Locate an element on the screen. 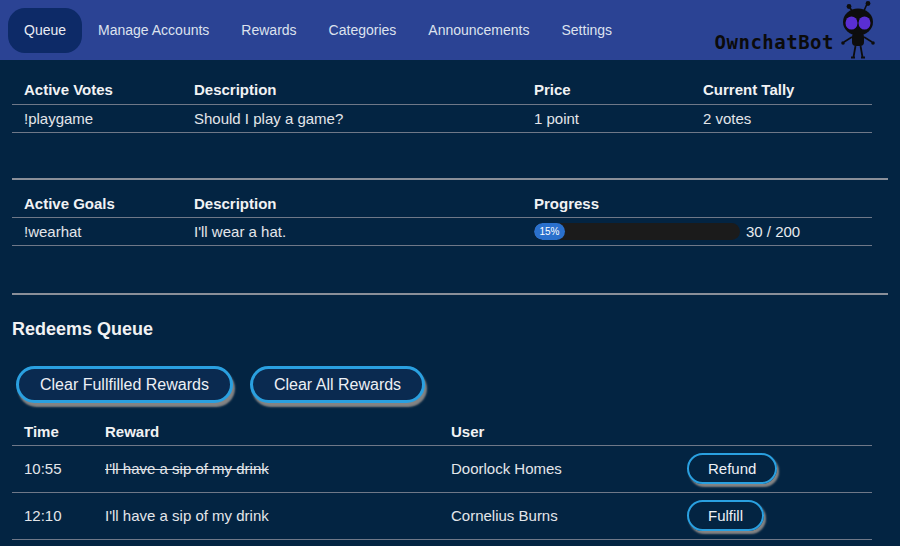 This screenshot has width=900, height=546. votes-header-command: Active Votes is located at coordinates (97, 90).